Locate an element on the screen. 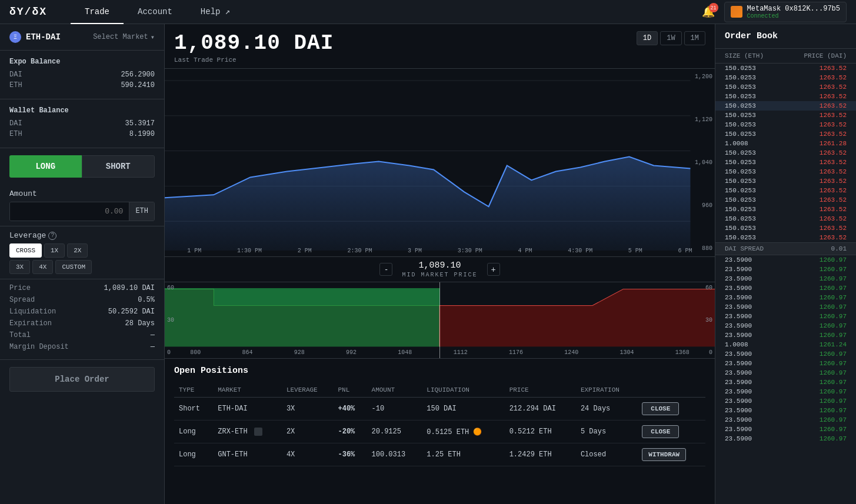  positions-thead: TYPE MARKET LEVERAGE PNL AMOUNT LIQUIDAT… is located at coordinates (440, 390).